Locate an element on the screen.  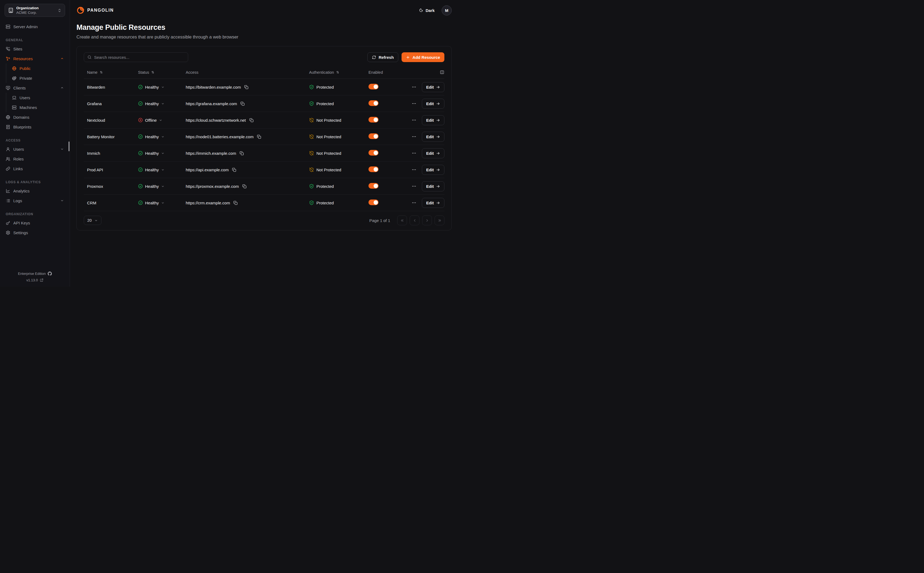
last-page-button is located at coordinates (440, 221).